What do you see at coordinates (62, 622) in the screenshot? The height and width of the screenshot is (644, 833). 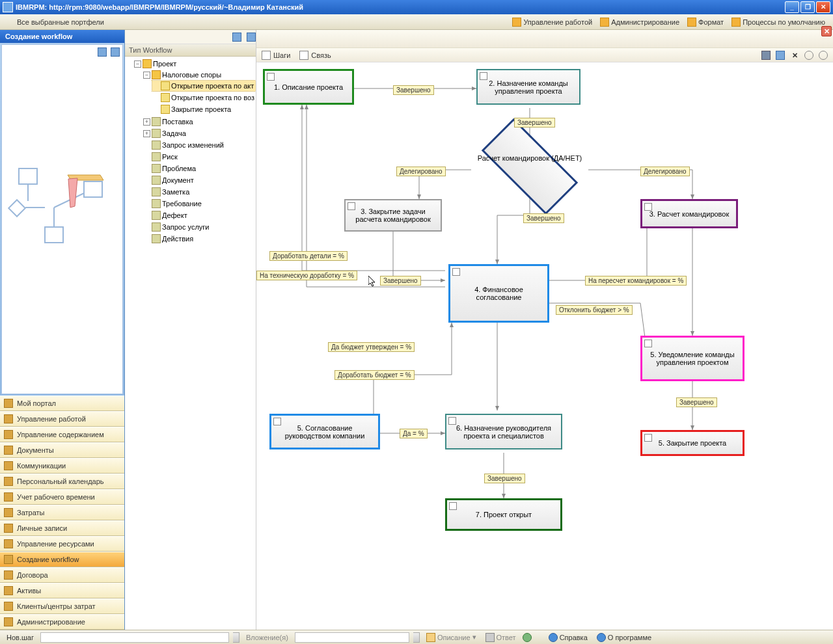 I see `nav-item: Администрирование` at bounding box center [62, 622].